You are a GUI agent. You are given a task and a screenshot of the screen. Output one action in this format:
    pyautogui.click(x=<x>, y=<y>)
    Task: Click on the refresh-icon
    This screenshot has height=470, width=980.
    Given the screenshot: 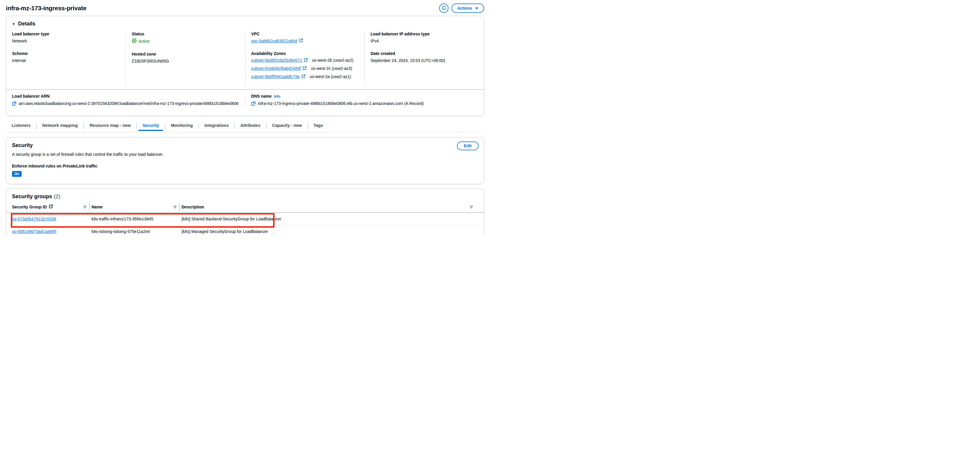 What is the action you would take?
    pyautogui.click(x=444, y=8)
    